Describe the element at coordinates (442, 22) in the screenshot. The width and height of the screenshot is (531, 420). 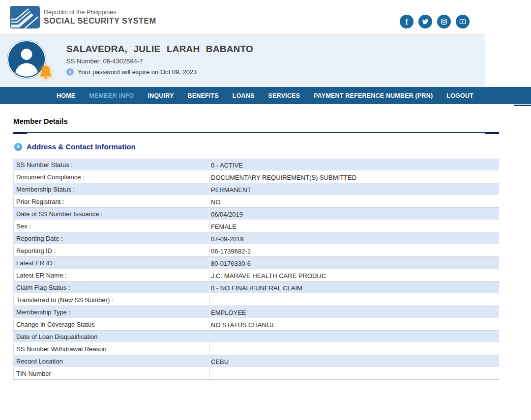
I see `social-links: f` at that location.